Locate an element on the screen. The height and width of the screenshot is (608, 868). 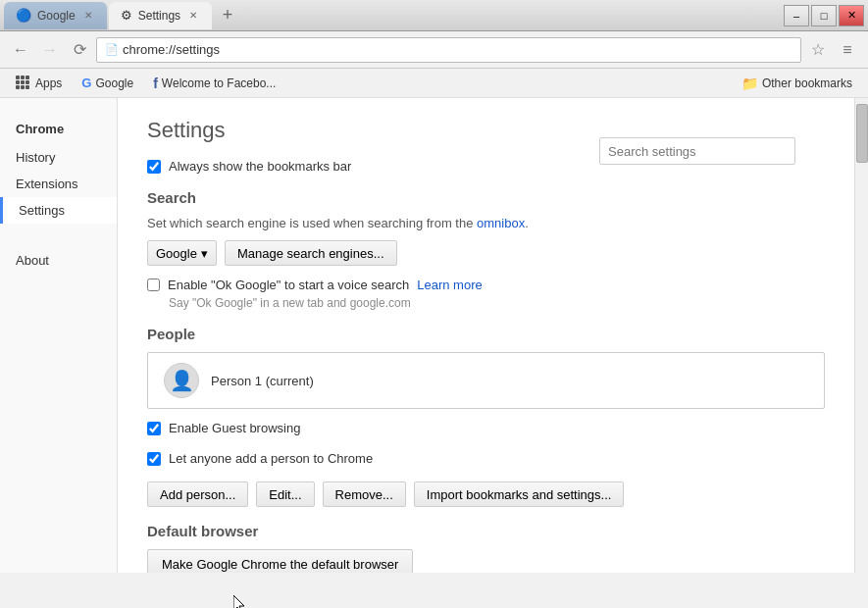
title-bar: 🔵 Google ✕ ⚙ Settings ✕ + – □ ✕ is located at coordinates (434, 16).